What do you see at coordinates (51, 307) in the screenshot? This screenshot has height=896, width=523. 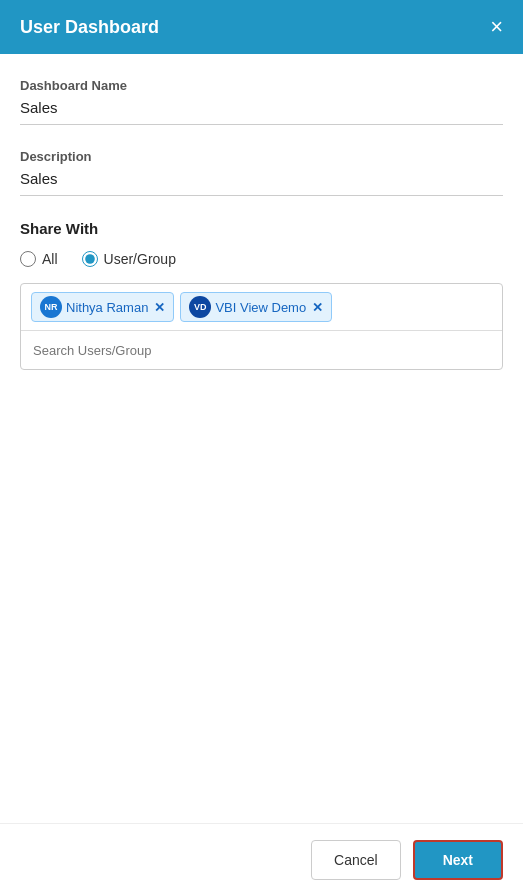 I see `tag-avatar-nr: NR` at bounding box center [51, 307].